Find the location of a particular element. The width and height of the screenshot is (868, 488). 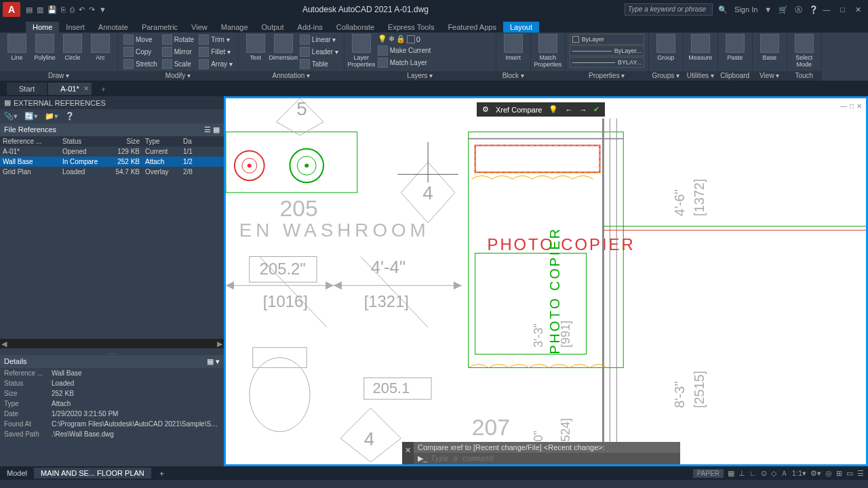

line-button: Line is located at coordinates (17, 47).